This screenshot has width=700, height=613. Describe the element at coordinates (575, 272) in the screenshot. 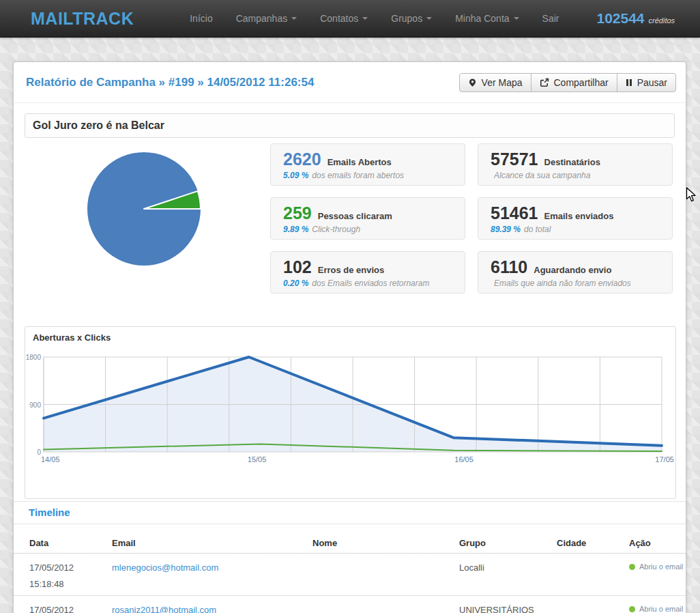

I see `stat-aguardando-envio: 6110Aguardando envio Emails que ainda nã…` at that location.